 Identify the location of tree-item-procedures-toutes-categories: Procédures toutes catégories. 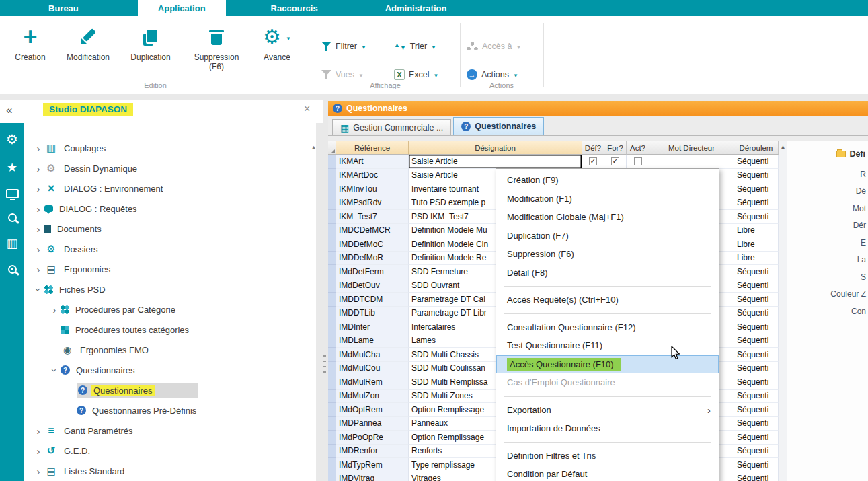
(170, 330).